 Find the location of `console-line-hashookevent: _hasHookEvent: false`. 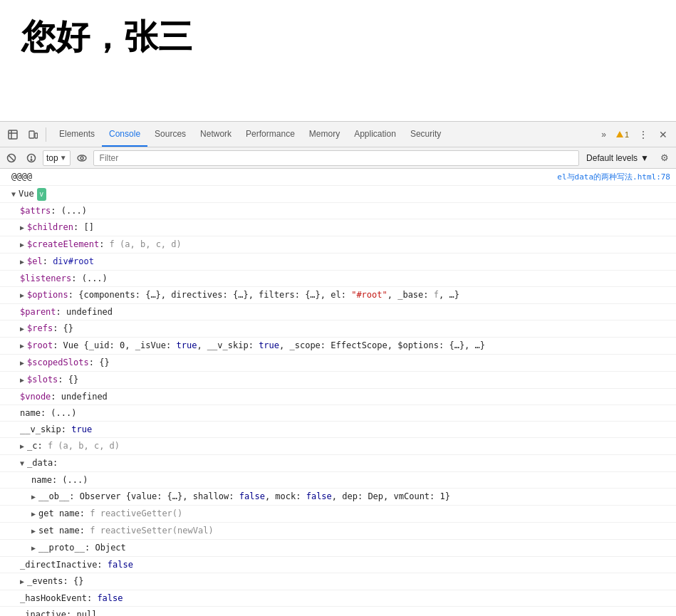

console-line-hashookevent: _hasHookEvent: false is located at coordinates (338, 598).